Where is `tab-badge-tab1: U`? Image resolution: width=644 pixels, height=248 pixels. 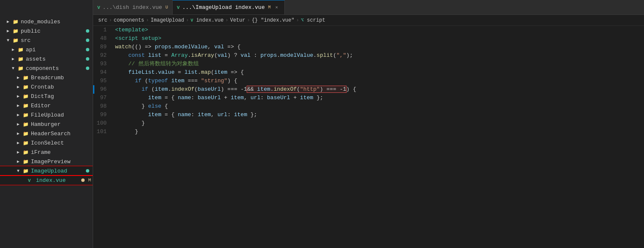
tab-badge-tab1: U is located at coordinates (167, 8).